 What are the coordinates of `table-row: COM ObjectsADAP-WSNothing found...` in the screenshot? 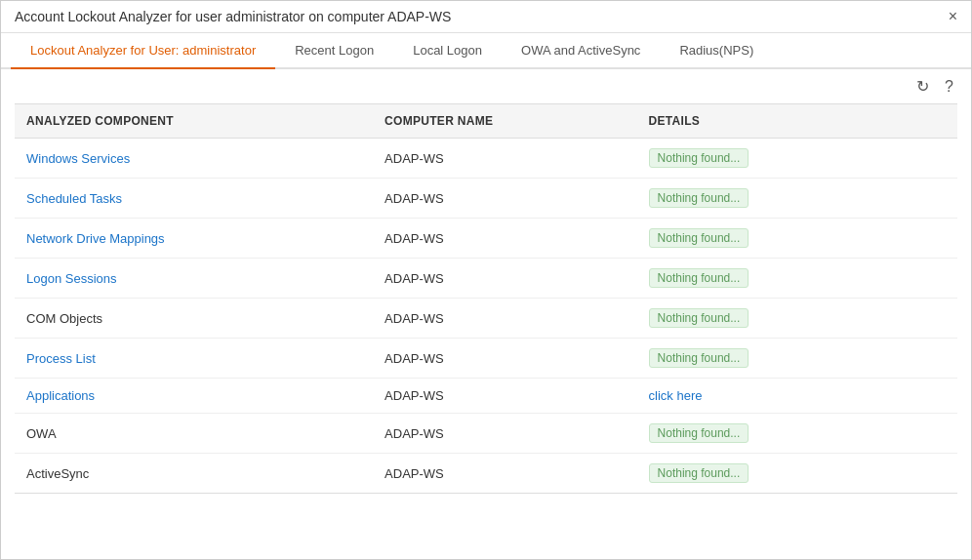 It's located at (486, 318).